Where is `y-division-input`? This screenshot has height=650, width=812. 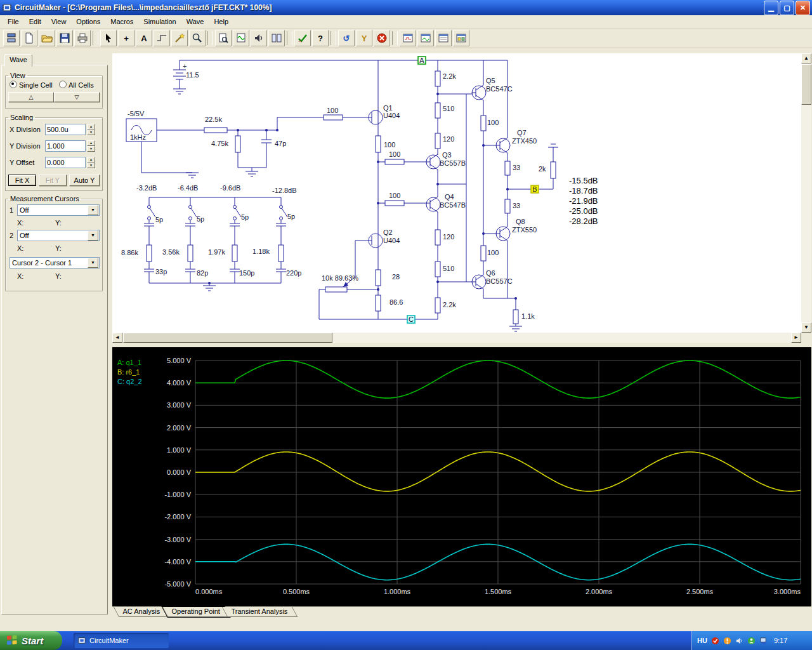 y-division-input is located at coordinates (65, 146).